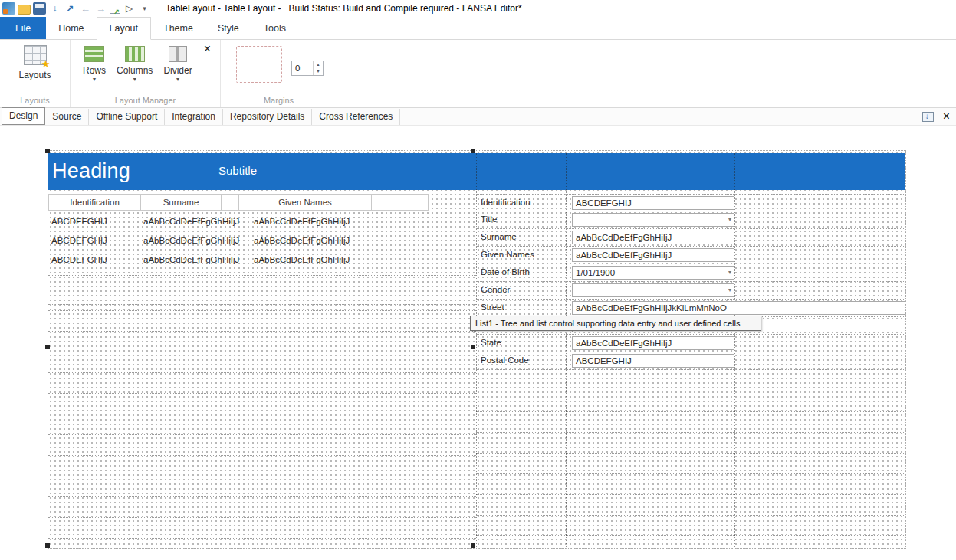  What do you see at coordinates (238, 170) in the screenshot?
I see `subtitle-text: Subtitle` at bounding box center [238, 170].